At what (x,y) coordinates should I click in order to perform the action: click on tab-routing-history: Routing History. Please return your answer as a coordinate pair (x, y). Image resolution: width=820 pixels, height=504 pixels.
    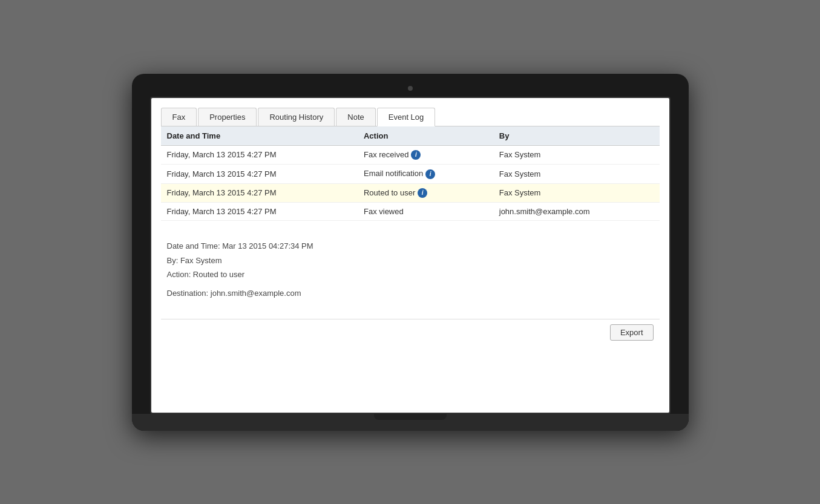
    Looking at the image, I should click on (297, 117).